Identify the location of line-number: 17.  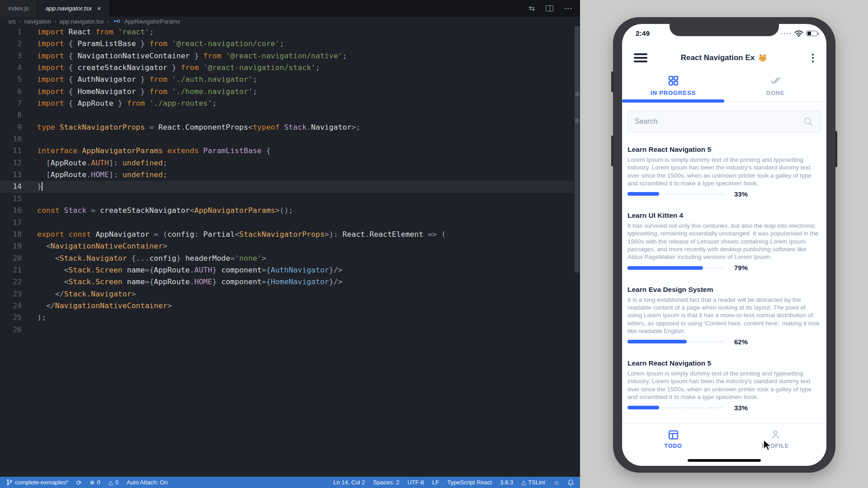
(11, 223).